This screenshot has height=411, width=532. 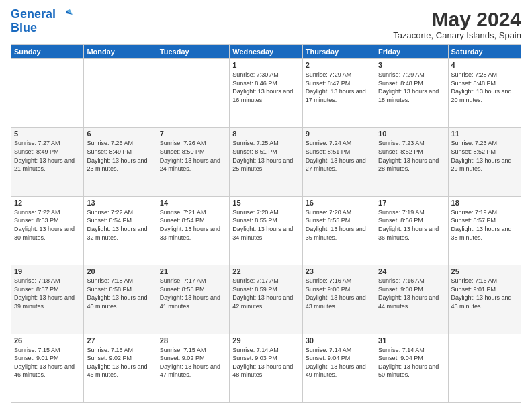 I want to click on day-number: 10, so click(x=411, y=134).